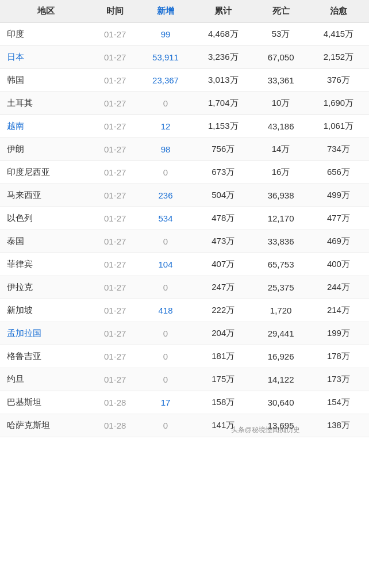  What do you see at coordinates (115, 12) in the screenshot?
I see `table-header-1: 时间` at bounding box center [115, 12].